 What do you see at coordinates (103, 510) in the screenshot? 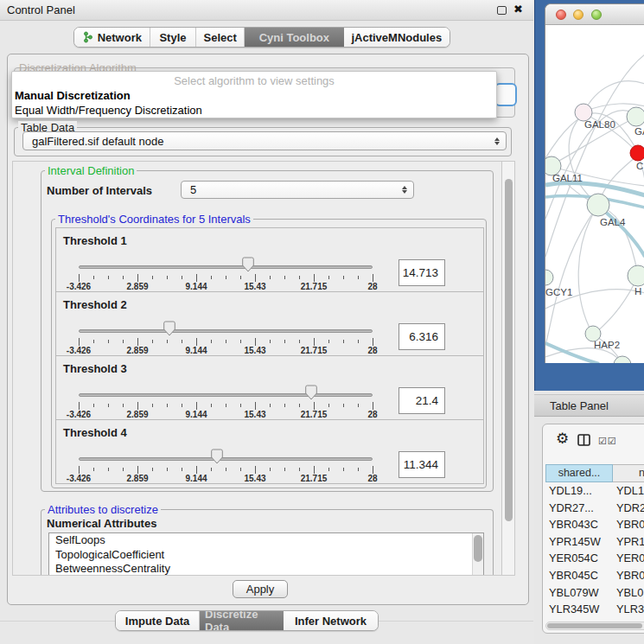
I see `attributes-group-title: Attributes to discretize` at bounding box center [103, 510].